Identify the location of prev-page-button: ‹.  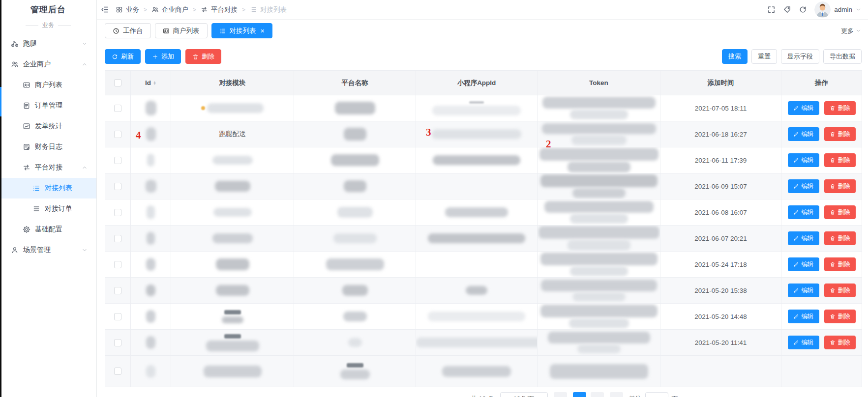
(561, 395).